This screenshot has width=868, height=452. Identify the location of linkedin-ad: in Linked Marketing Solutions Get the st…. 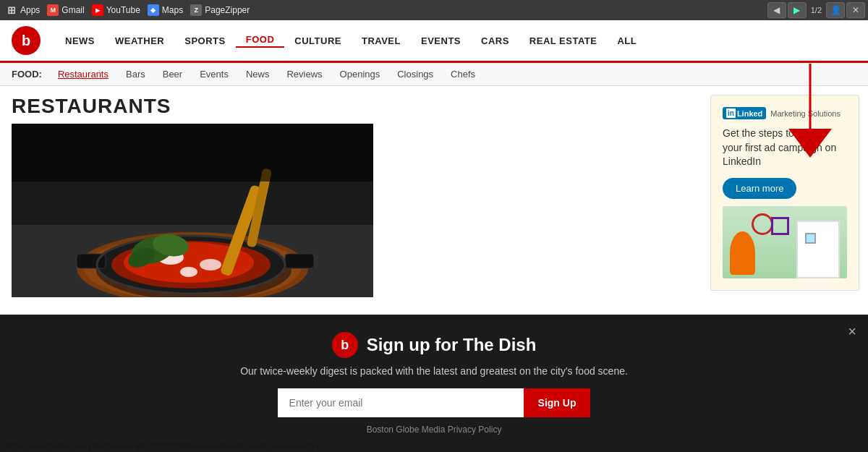
(785, 192).